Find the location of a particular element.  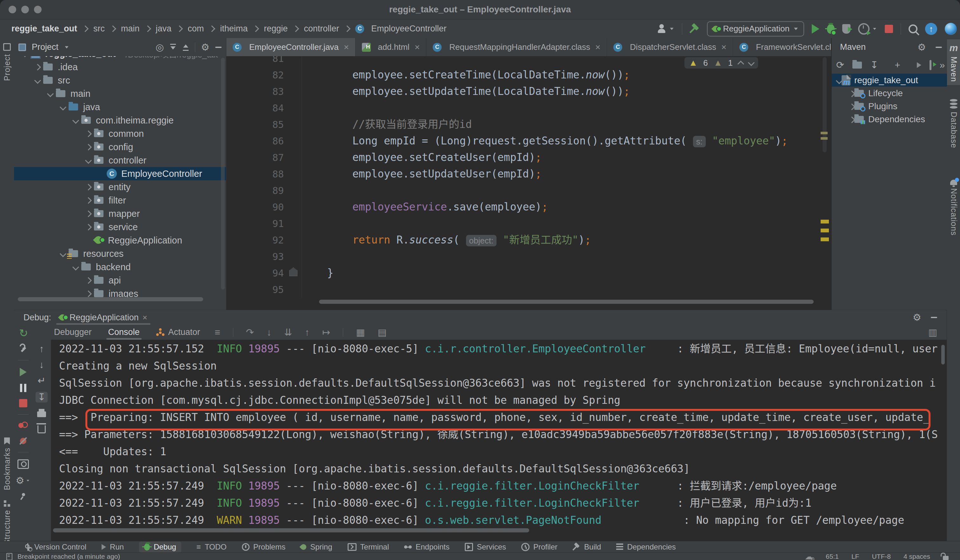

tree-item: mapper is located at coordinates (120, 213).